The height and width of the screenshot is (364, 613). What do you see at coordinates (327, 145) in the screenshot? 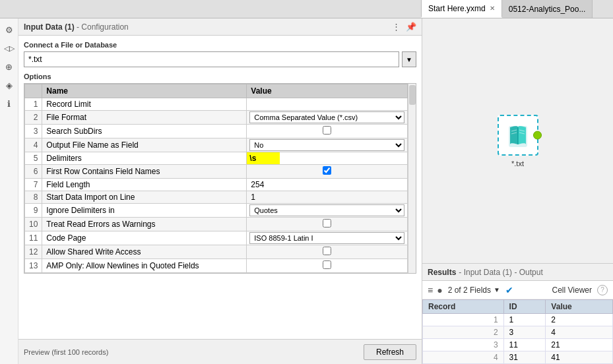
I see `row-value-dropdown: No` at bounding box center [327, 145].